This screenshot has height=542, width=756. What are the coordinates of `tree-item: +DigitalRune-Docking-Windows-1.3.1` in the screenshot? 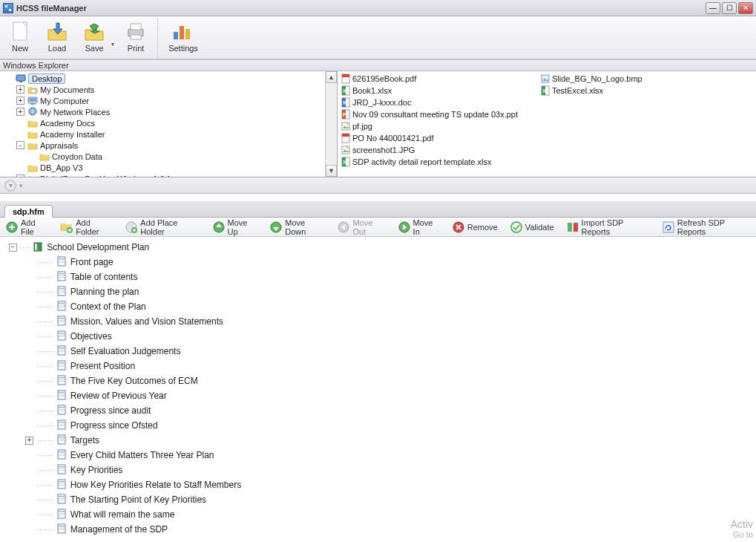 It's located at (168, 175).